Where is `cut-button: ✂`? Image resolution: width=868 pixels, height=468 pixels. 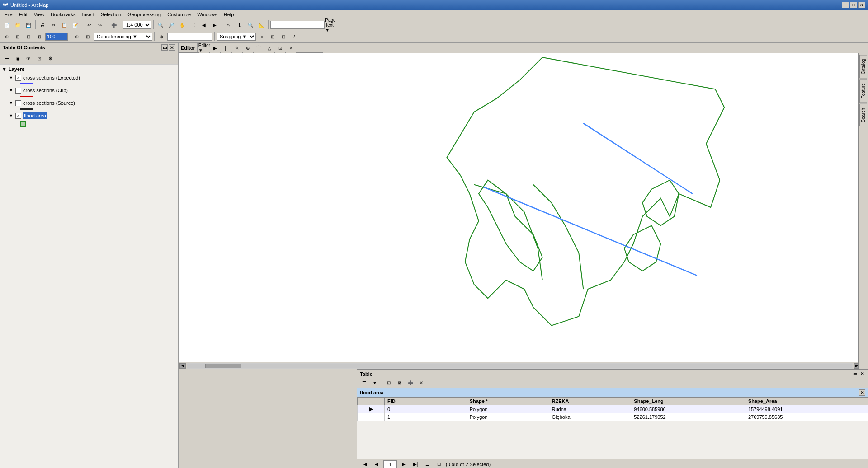
cut-button: ✂ is located at coordinates (53, 25).